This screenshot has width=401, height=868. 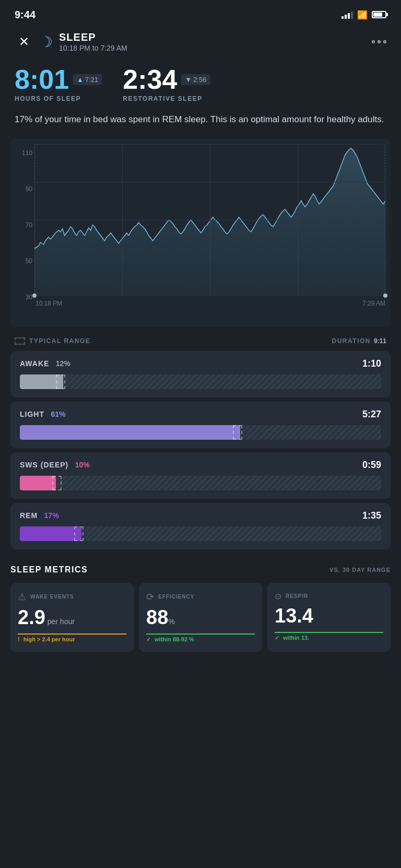 I want to click on hours-of-sleep-label: HOURS OF SLEEP, so click(x=58, y=99).